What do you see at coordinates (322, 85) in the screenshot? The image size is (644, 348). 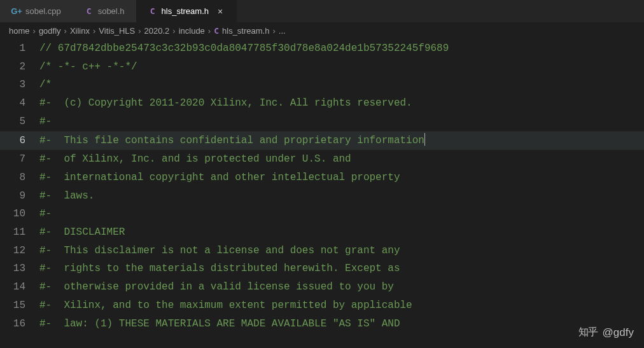 I see `code-line: 3/*` at bounding box center [322, 85].